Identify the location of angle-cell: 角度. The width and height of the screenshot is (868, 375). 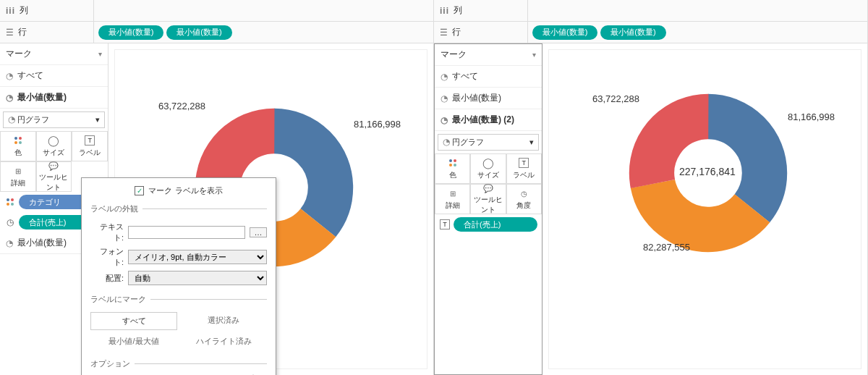
(524, 199).